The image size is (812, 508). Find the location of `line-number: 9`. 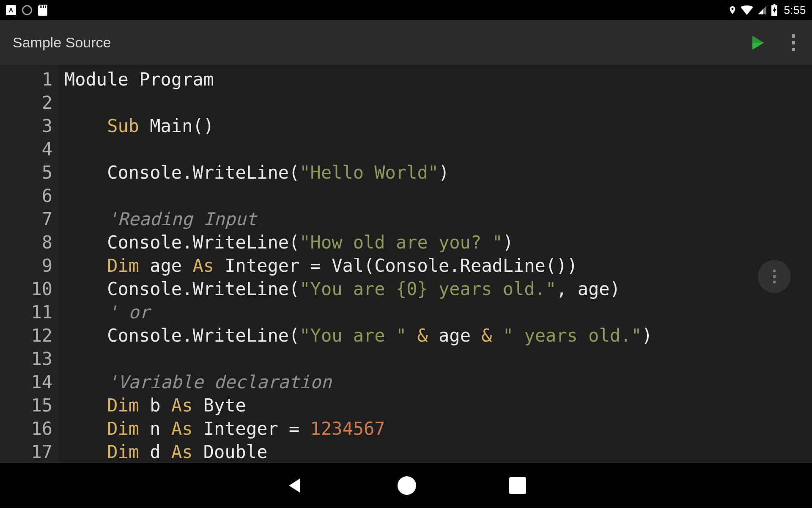

line-number: 9 is located at coordinates (26, 266).